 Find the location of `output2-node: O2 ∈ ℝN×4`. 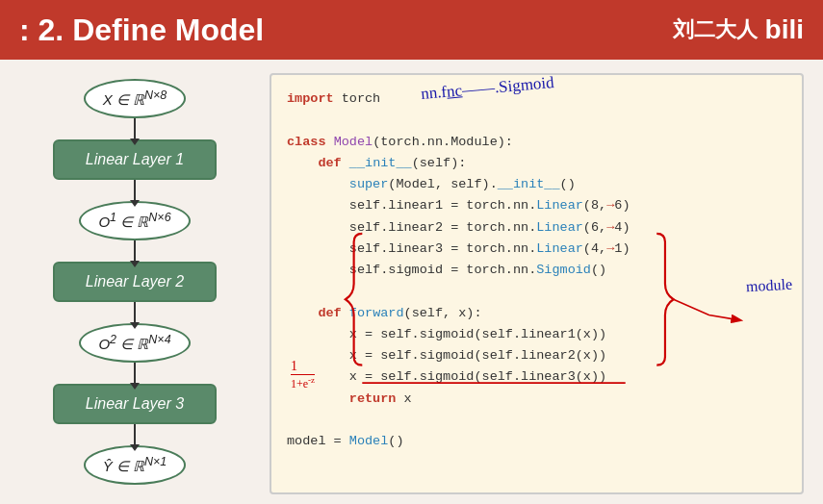

output2-node: O2 ∈ ℝN×4 is located at coordinates (135, 342).